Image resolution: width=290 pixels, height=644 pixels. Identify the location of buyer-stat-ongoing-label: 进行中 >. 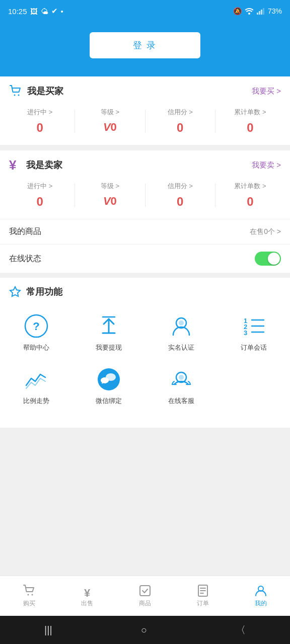
(40, 112).